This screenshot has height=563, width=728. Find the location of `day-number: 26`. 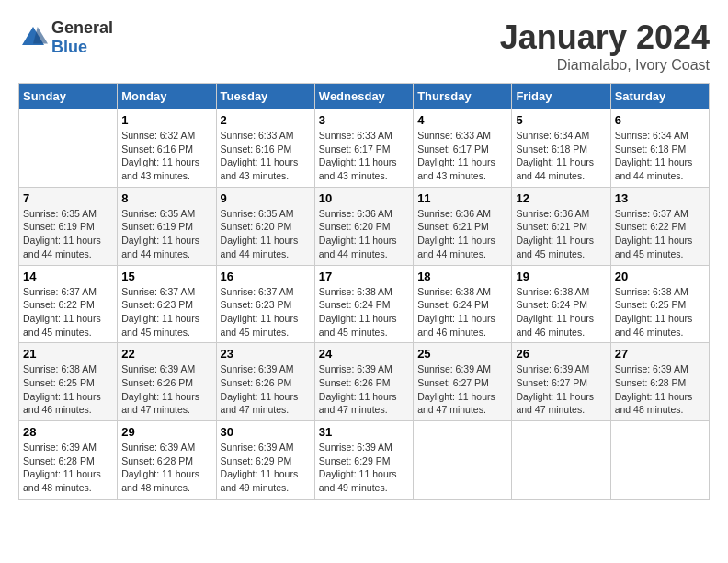

day-number: 26 is located at coordinates (561, 353).